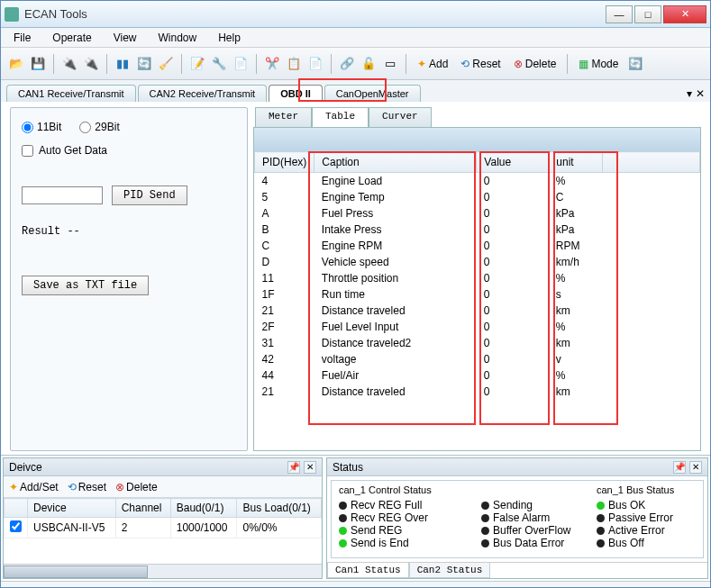  I want to click on menu-window: Window, so click(178, 38).